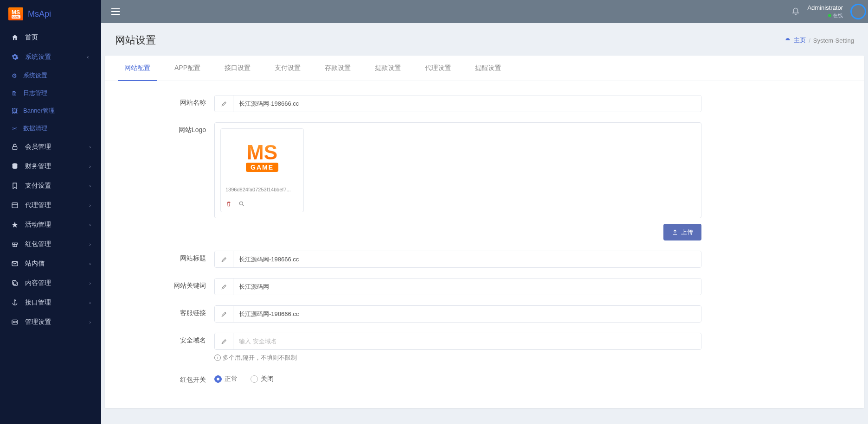 The width and height of the screenshot is (868, 424). Describe the element at coordinates (168, 284) in the screenshot. I see `label-site-keywords: 网站关键词` at that location.